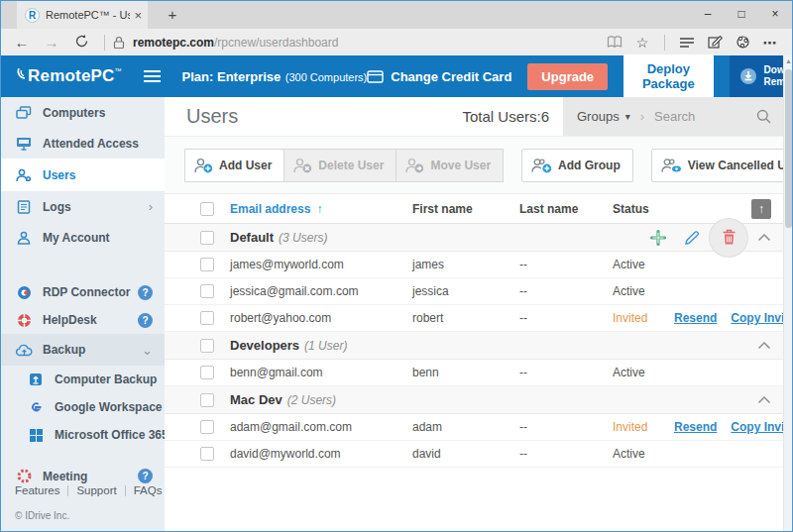  Describe the element at coordinates (68, 76) in the screenshot. I see `remotepc-logo: RemotePC ™` at that location.